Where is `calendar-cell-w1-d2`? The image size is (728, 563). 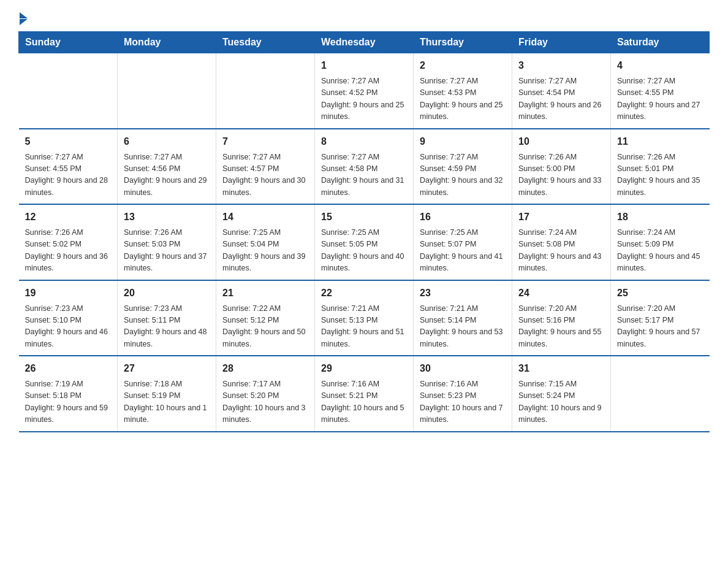 calendar-cell-w1-d2 is located at coordinates (167, 91).